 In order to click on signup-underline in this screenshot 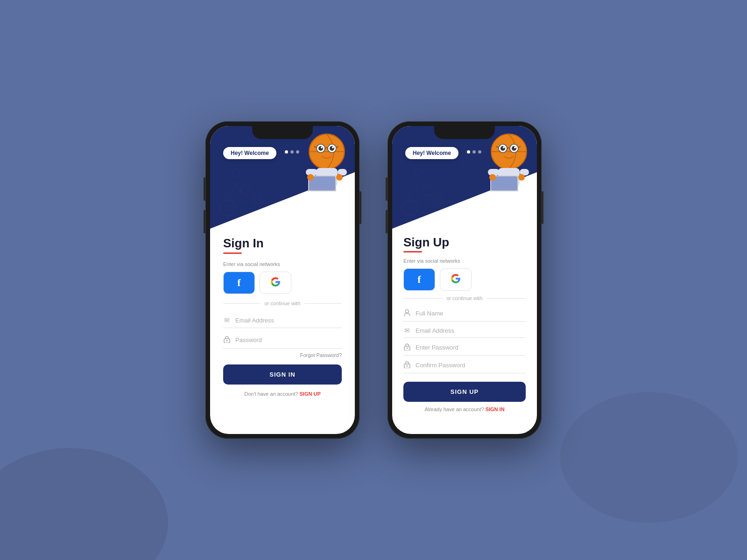, I will do `click(413, 252)`.